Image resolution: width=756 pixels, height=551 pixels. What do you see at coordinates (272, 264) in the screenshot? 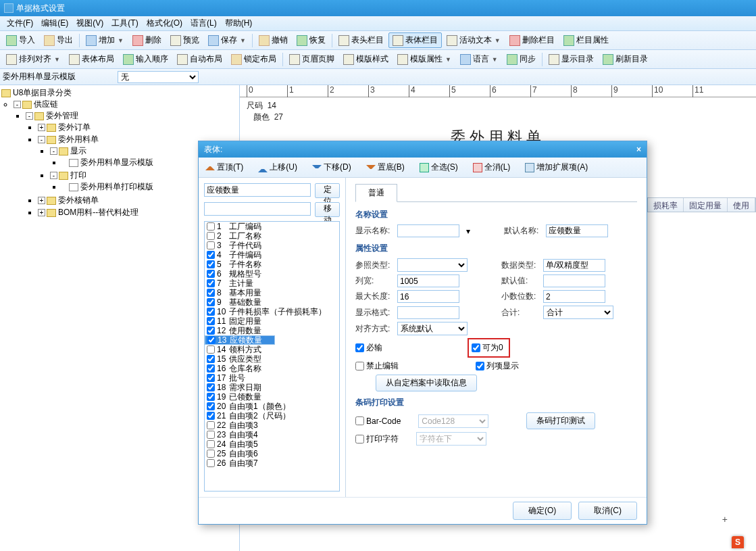
I see `list-item: 5子件名称` at bounding box center [272, 264].